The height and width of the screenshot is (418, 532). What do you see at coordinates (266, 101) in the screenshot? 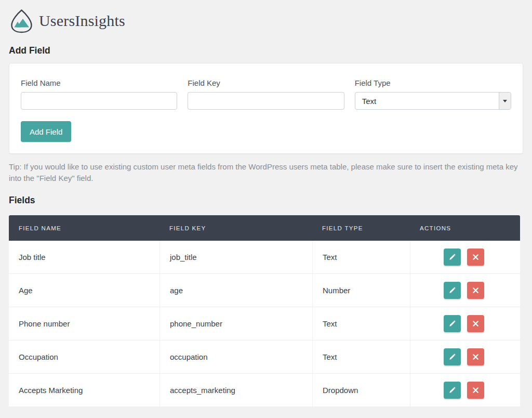
I see `field-key-input` at bounding box center [266, 101].